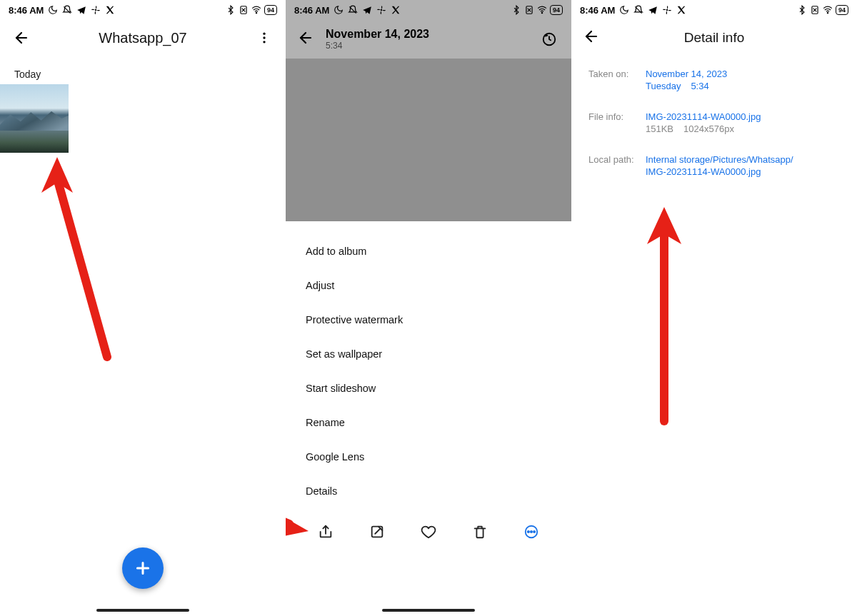  I want to click on viewer-header: November 14, 2023 5:34, so click(428, 39).